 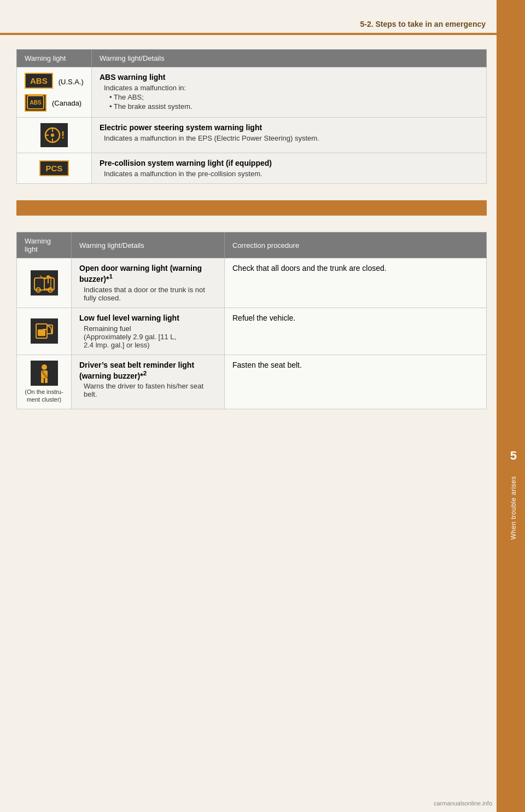 I want to click on abs-canada-line: ABS (Canada), so click(x=53, y=103).